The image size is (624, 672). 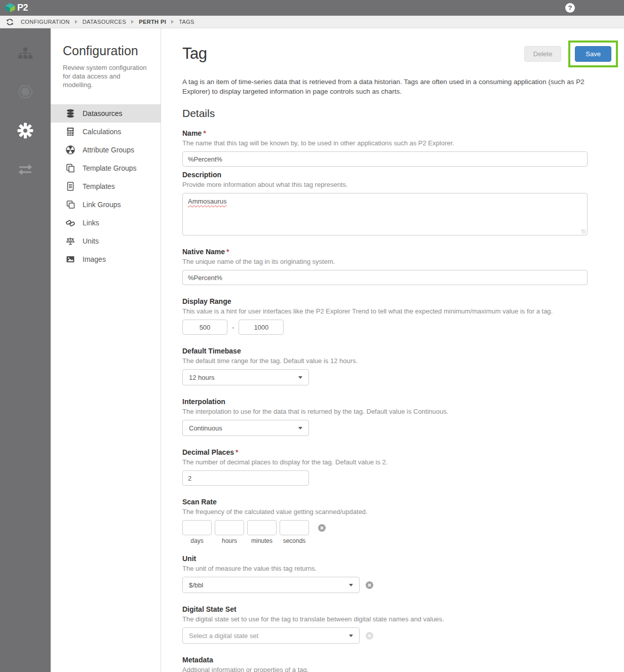 I want to click on template-groups-icon, so click(x=70, y=168).